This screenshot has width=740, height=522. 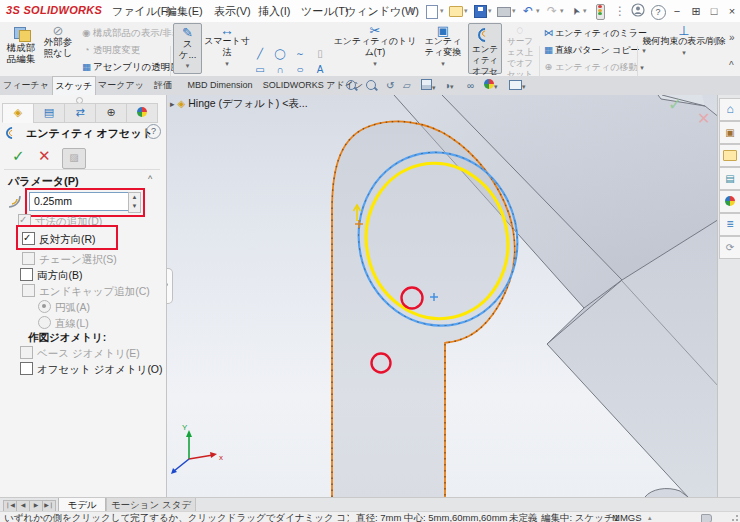 I want to click on mirror-entities-button: ⋈エンティティのミラー, so click(x=594, y=32).